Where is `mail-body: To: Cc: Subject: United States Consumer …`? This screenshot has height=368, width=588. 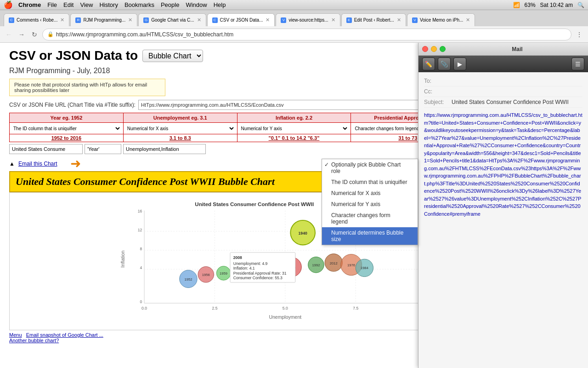
mail-body: To: Cc: Subject: United States Consumer … is located at coordinates (503, 147).